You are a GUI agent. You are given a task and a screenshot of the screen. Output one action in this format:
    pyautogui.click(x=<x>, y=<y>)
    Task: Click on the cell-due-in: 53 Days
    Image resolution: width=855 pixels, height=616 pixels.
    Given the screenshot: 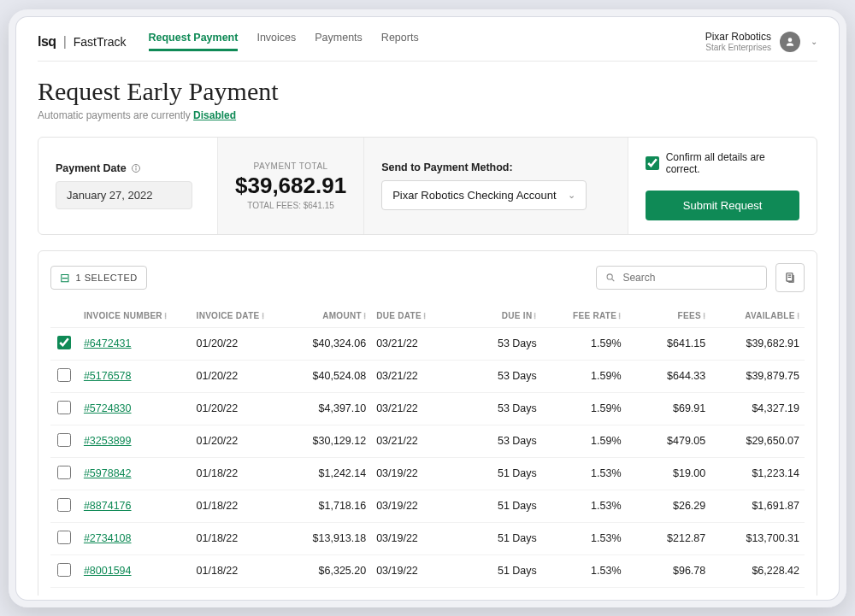 What is the action you would take?
    pyautogui.click(x=499, y=408)
    